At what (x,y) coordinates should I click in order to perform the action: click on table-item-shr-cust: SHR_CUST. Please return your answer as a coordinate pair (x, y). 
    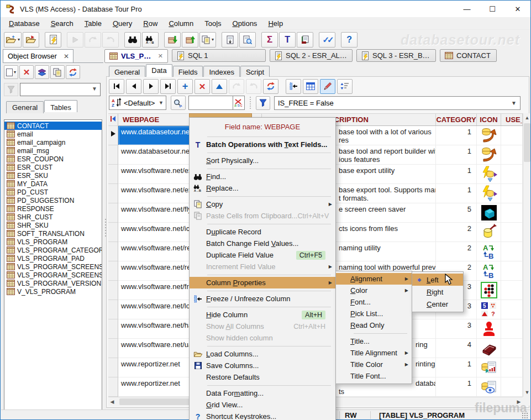
    Looking at the image, I should click on (53, 217).